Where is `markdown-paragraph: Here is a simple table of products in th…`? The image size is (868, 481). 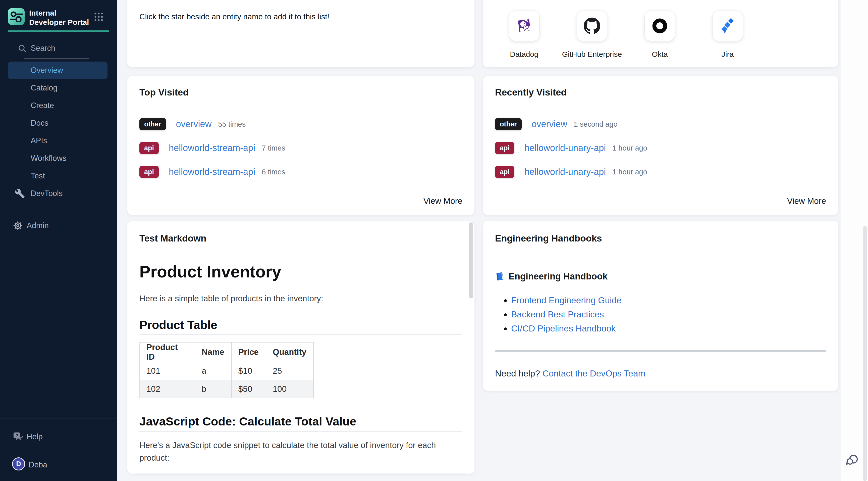
markdown-paragraph: Here is a simple table of products in th… is located at coordinates (301, 299).